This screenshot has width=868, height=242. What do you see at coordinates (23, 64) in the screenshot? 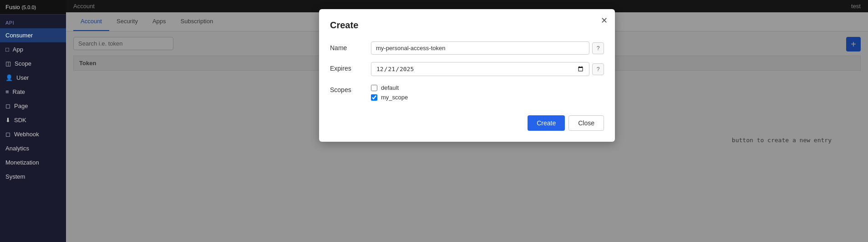
I see `sidebar-item-label-scope: Scope` at bounding box center [23, 64].